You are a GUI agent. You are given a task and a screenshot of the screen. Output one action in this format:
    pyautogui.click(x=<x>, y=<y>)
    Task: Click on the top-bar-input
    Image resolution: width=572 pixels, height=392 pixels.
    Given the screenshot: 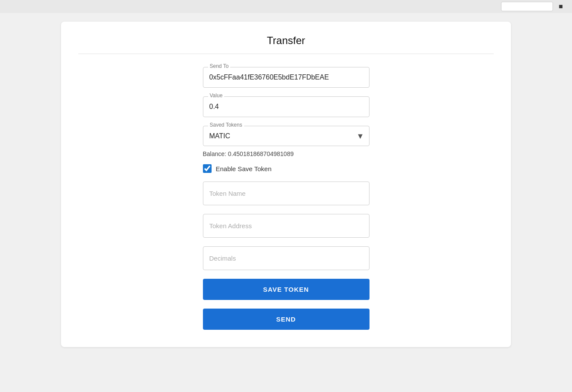 What is the action you would take?
    pyautogui.click(x=527, y=6)
    